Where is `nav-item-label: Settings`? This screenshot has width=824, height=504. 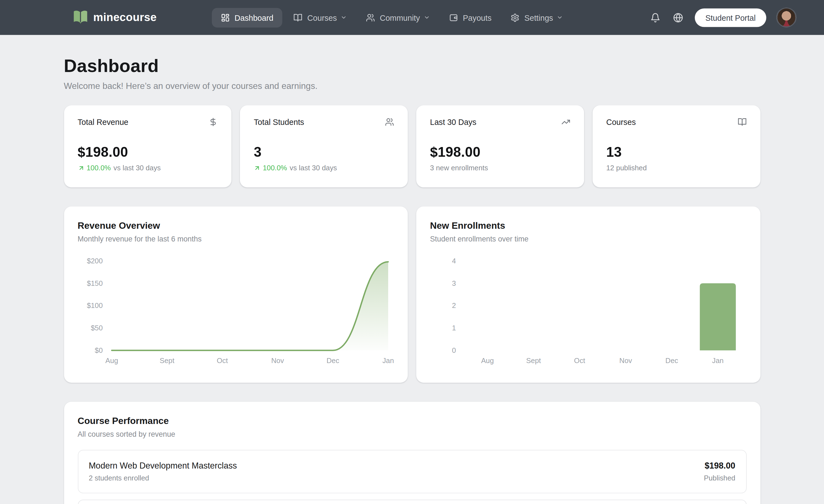 nav-item-label: Settings is located at coordinates (539, 17).